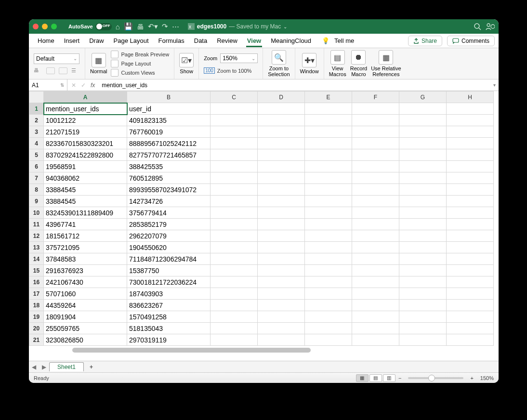 This screenshot has width=527, height=420. I want to click on cell: 2421067430, so click(86, 282).